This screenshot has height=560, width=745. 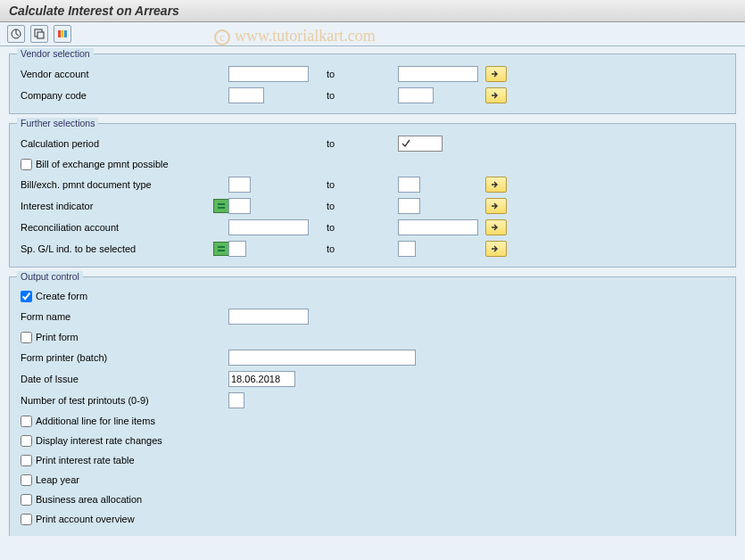 I want to click on label-vendor-account: Vendor account, so click(x=123, y=74).